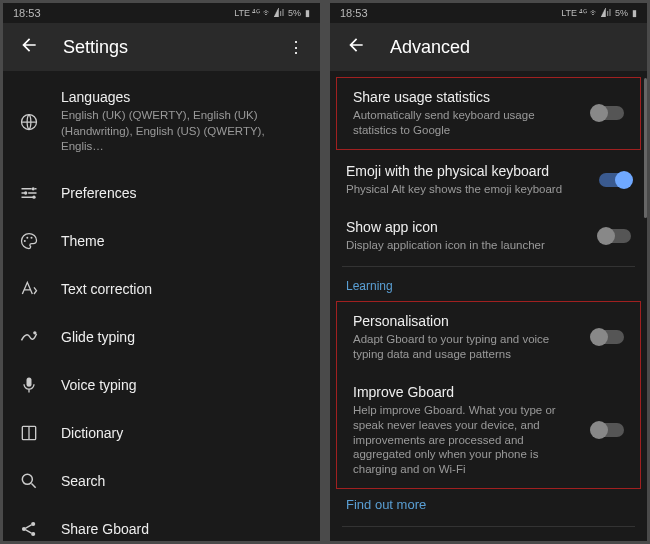 This screenshot has width=650, height=544. Describe the element at coordinates (162, 433) in the screenshot. I see `settings-item-dictionary: Dictionary` at that location.